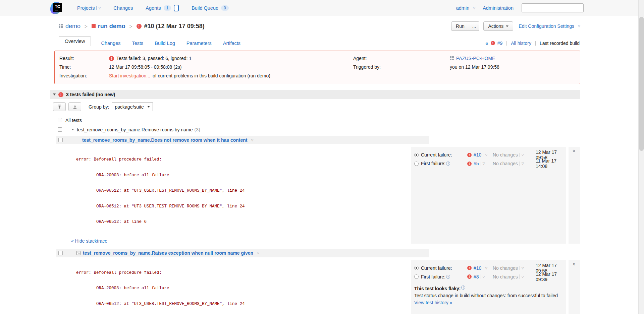 This screenshot has width=644, height=314. I want to click on scrollbar-thumb, so click(641, 84).